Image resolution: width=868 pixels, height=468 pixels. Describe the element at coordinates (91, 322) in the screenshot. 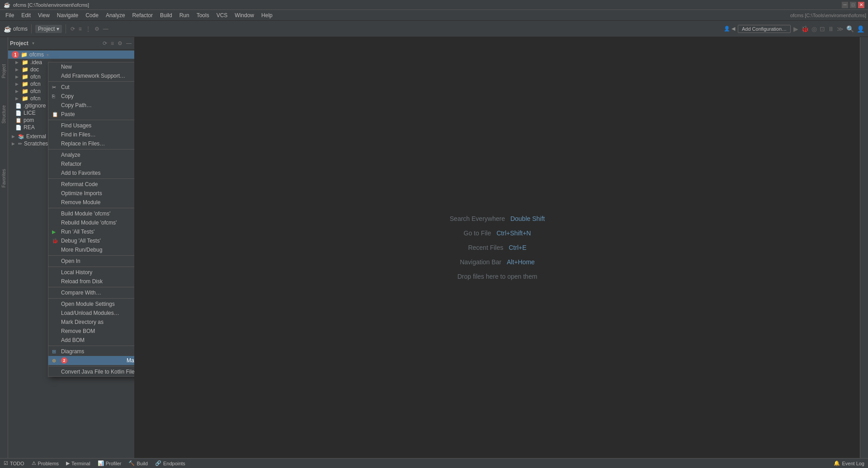

I see `ctx-mark-dir: Mark Directory as ▶` at that location.